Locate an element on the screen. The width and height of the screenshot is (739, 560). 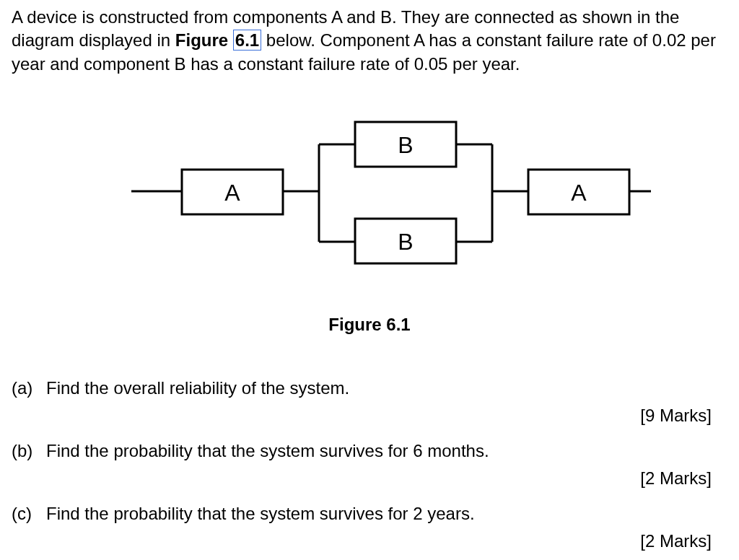
block-a-left-label: A is located at coordinates (232, 193).